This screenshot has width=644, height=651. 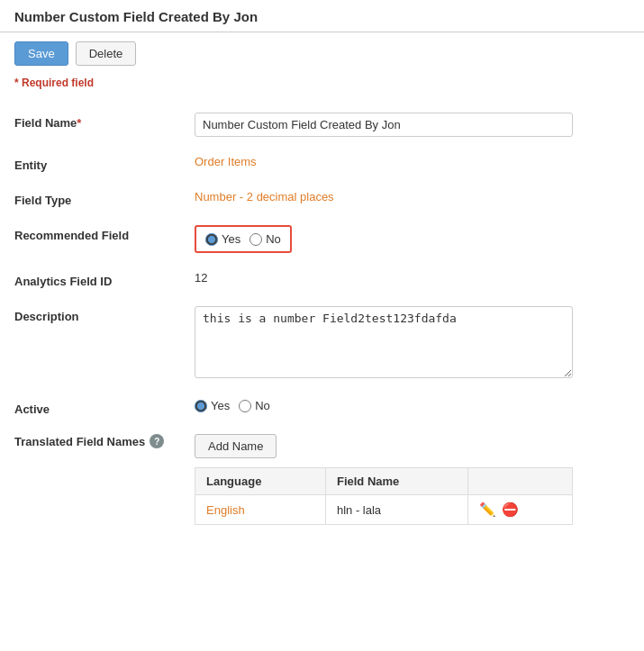 What do you see at coordinates (104, 407) in the screenshot?
I see `active-label: Active` at bounding box center [104, 407].